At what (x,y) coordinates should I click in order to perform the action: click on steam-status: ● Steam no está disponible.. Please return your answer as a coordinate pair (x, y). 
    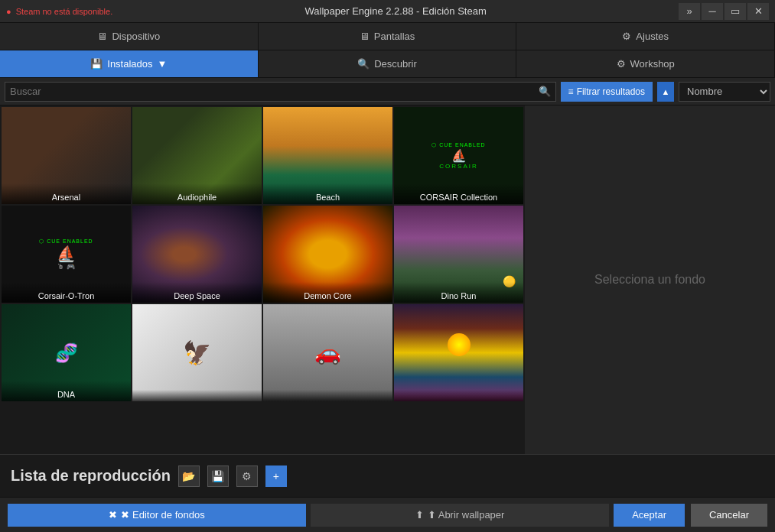
    Looking at the image, I should click on (60, 11).